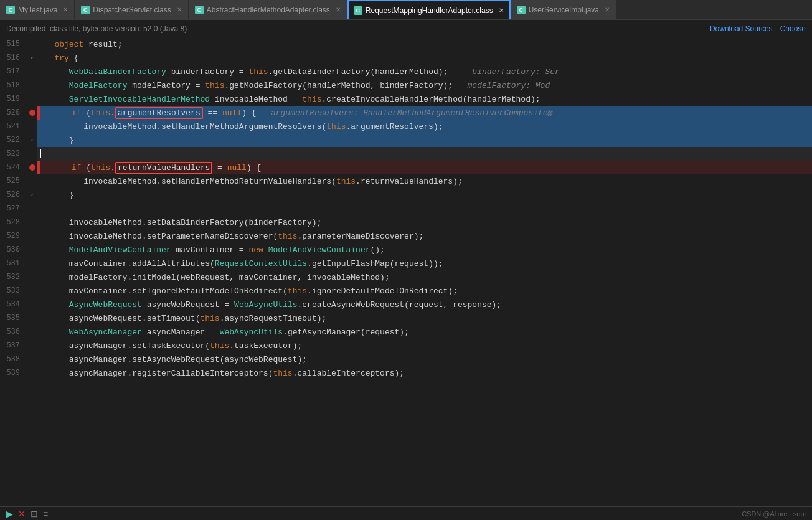 The height and width of the screenshot is (520, 812). I want to click on choose-link: Choose, so click(793, 29).